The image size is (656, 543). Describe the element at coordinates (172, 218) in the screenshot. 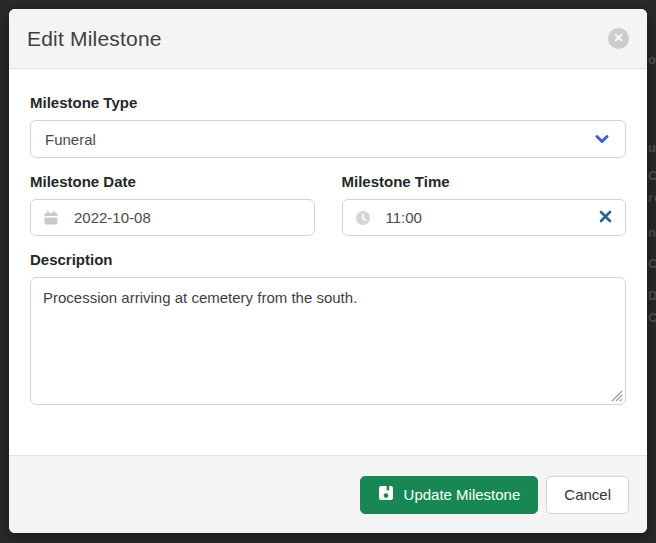

I see `milestone-date-input` at that location.